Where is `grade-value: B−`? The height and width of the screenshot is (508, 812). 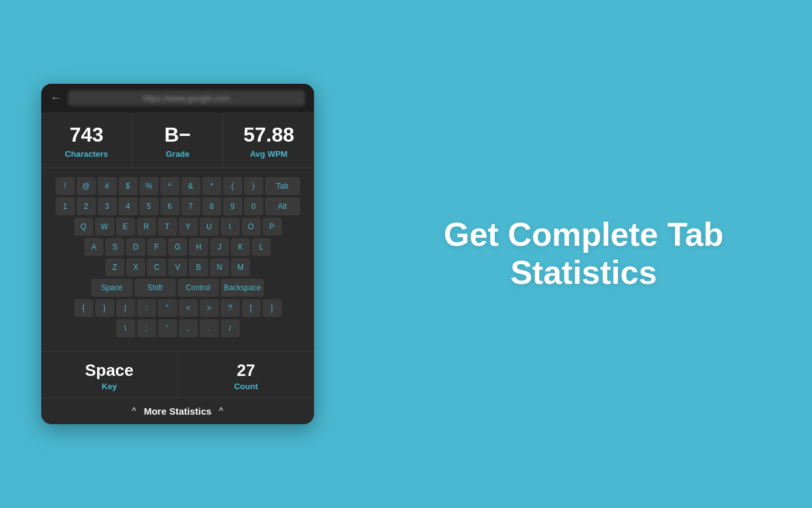 grade-value: B− is located at coordinates (178, 135).